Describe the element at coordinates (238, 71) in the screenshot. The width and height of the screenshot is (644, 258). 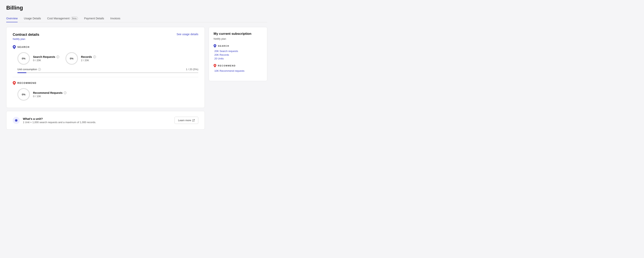
I see `sub-recommend-item-0: 10K Recommend requests` at that location.